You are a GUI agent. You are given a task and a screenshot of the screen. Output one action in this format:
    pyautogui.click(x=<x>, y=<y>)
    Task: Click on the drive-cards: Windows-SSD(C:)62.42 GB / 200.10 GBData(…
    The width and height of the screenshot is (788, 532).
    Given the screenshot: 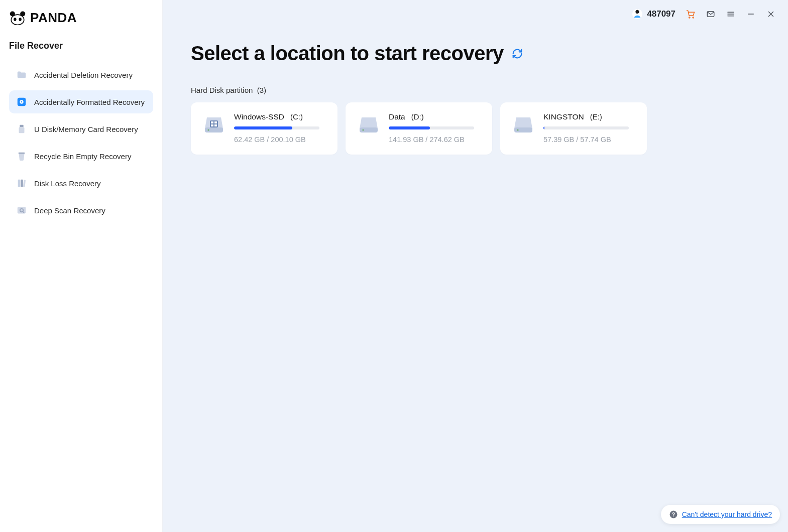 What is the action you would take?
    pyautogui.click(x=475, y=128)
    